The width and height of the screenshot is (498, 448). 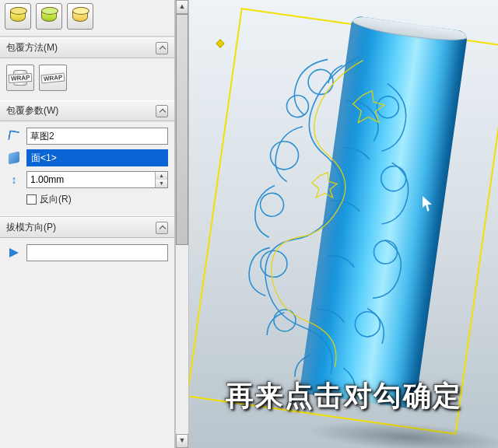 What do you see at coordinates (31, 227) in the screenshot?
I see `section-title: 拔模方向(P)` at bounding box center [31, 227].